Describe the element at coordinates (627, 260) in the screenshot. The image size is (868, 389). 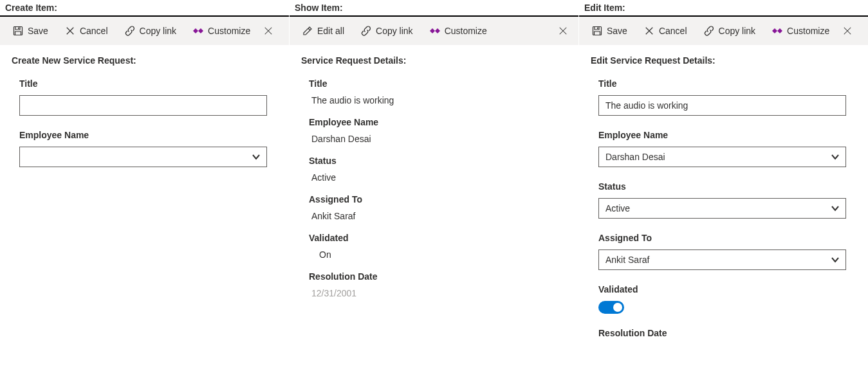
I see `assigned-select-value: Ankit Saraf` at that location.